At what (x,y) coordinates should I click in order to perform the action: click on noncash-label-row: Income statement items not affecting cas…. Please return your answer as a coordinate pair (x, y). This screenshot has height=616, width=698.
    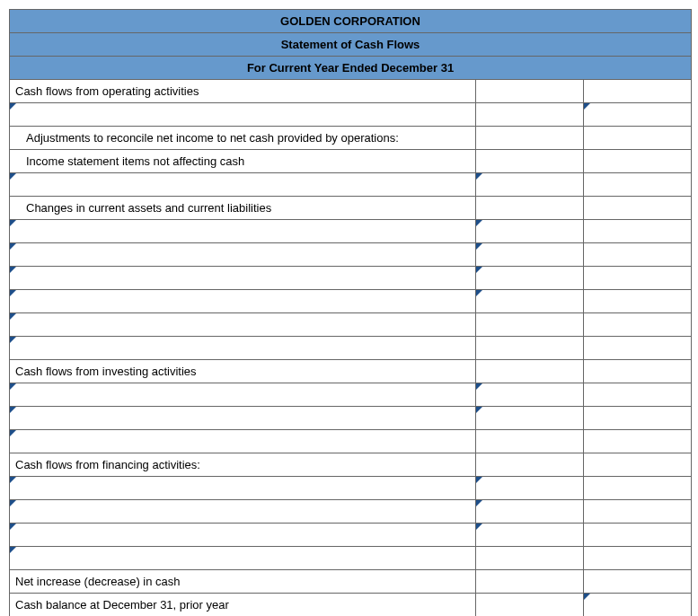
    Looking at the image, I should click on (350, 162).